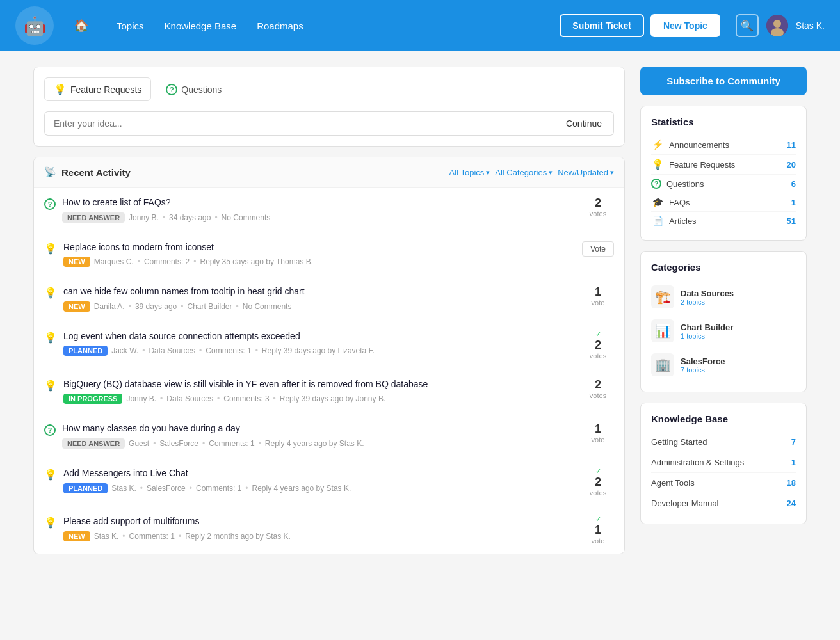 The width and height of the screenshot is (840, 640). I want to click on submit-ticket-button: Submit Ticket, so click(602, 26).